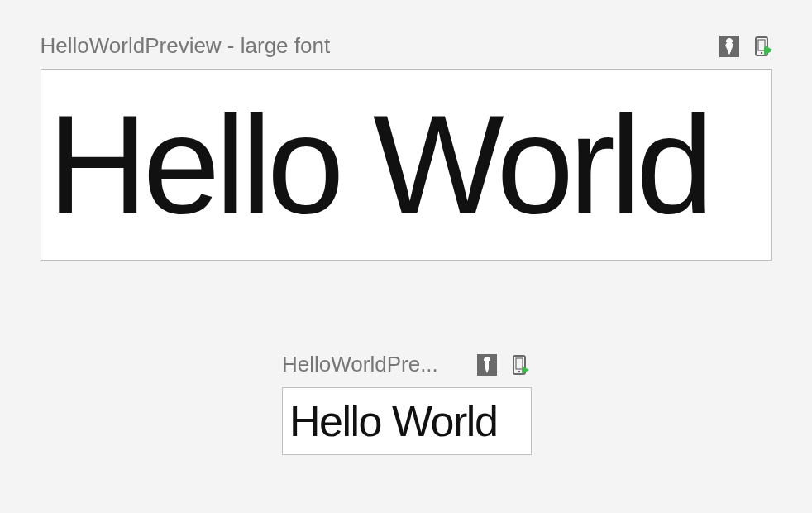  What do you see at coordinates (407, 46) in the screenshot?
I see `preview-header: HelloWorldPreview - large font` at bounding box center [407, 46].